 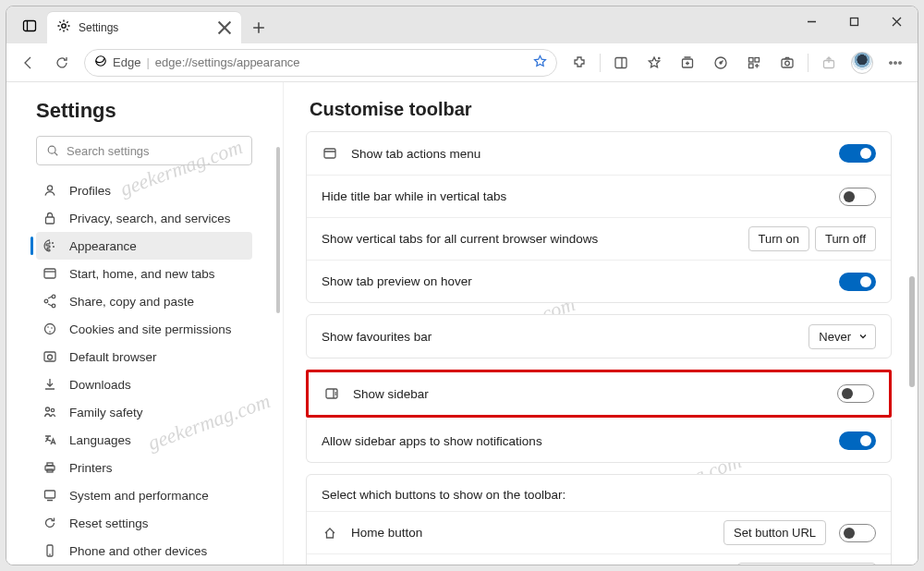 I want to click on profile-icon, so click(x=50, y=190).